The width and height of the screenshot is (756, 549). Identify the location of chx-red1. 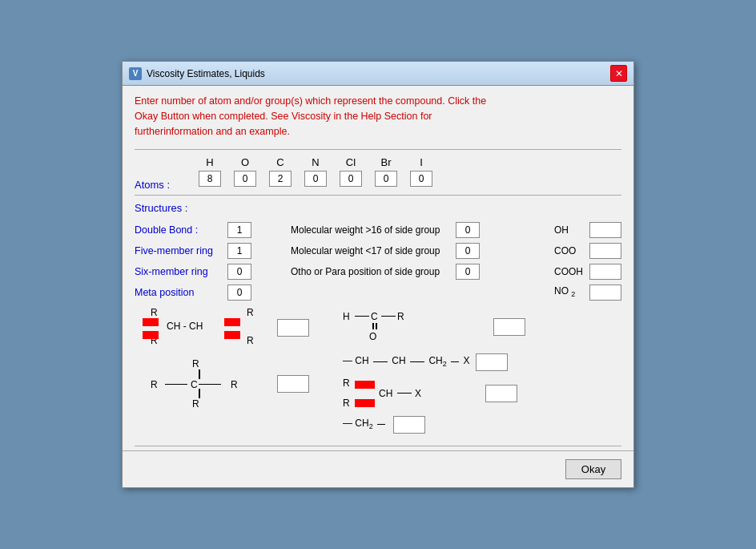
(365, 385).